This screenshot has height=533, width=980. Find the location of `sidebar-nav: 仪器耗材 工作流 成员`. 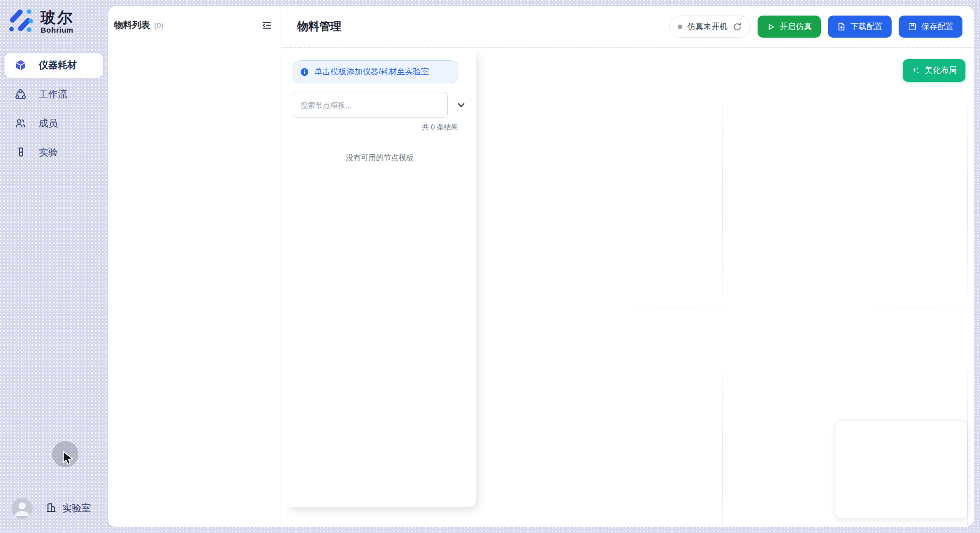

sidebar-nav: 仪器耗材 工作流 成员 is located at coordinates (54, 109).